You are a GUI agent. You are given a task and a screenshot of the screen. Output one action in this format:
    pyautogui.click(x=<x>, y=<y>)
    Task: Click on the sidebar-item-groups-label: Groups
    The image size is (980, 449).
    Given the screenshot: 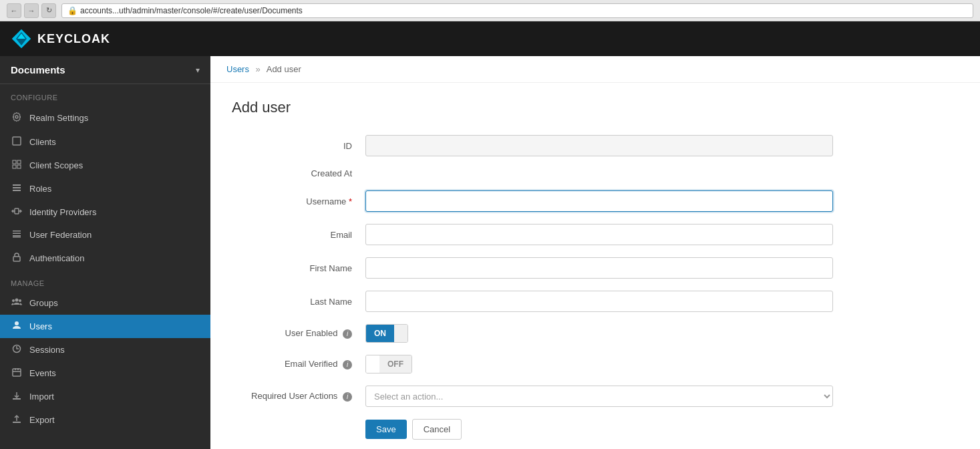 What is the action you would take?
    pyautogui.click(x=44, y=303)
    